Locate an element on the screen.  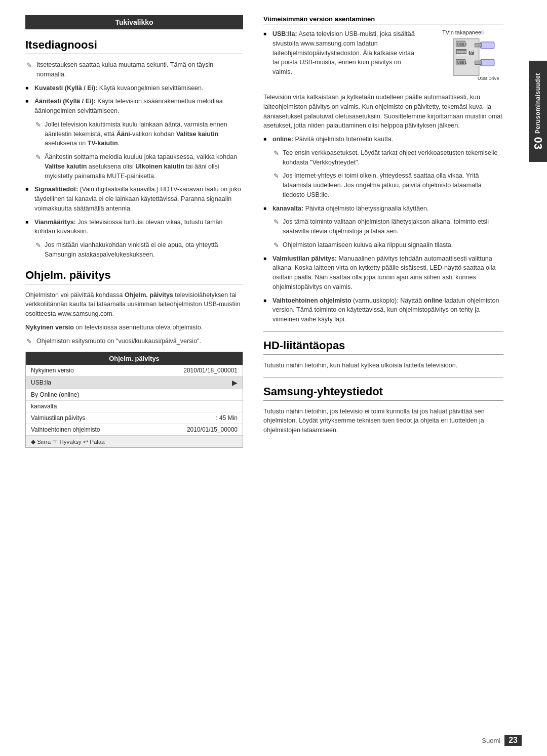
online-item: online: Päivitä ohjelmisto Internetin ka… is located at coordinates (383, 140).